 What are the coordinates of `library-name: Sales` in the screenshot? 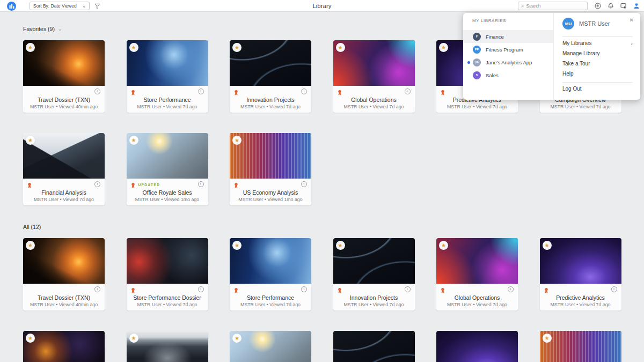 It's located at (492, 75).